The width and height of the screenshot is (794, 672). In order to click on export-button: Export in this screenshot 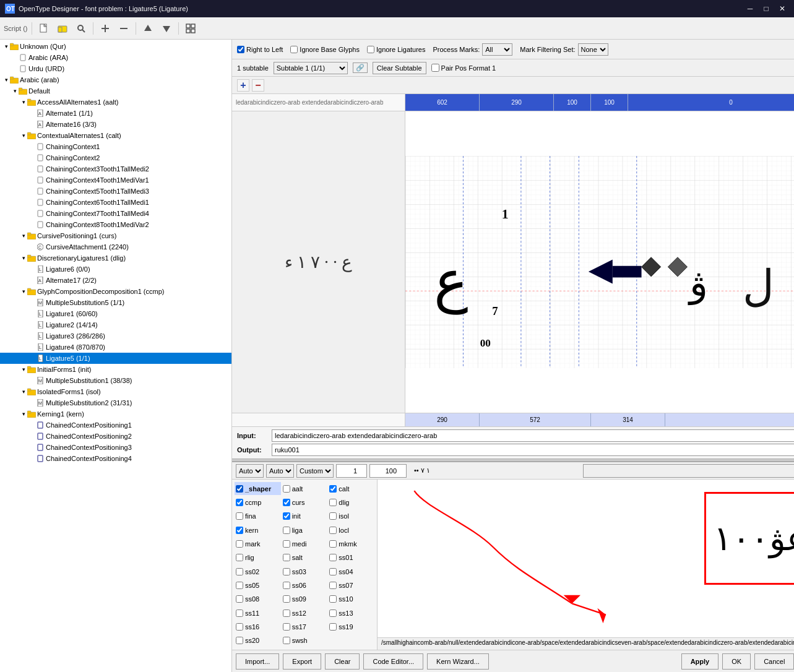, I will do `click(302, 661)`.